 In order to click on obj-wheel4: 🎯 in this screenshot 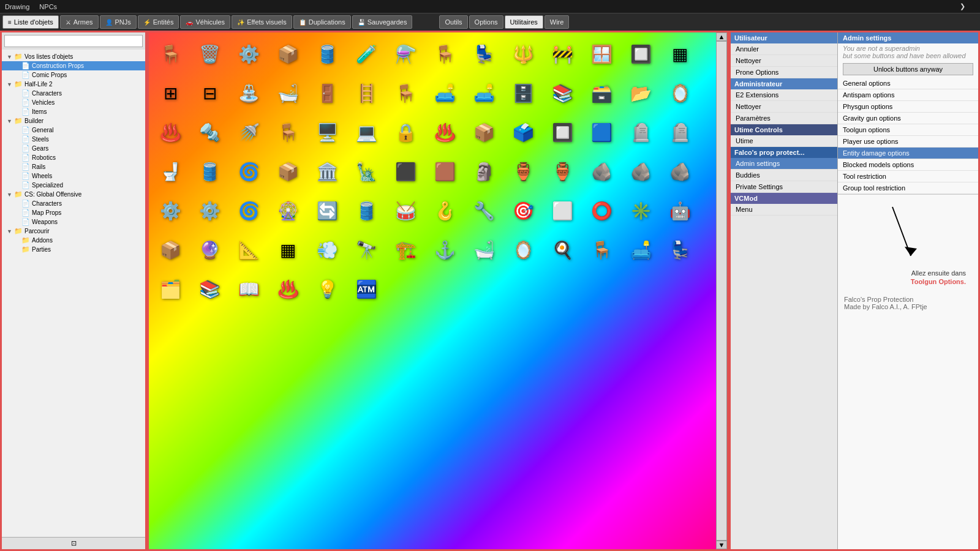, I will do `click(523, 211)`.